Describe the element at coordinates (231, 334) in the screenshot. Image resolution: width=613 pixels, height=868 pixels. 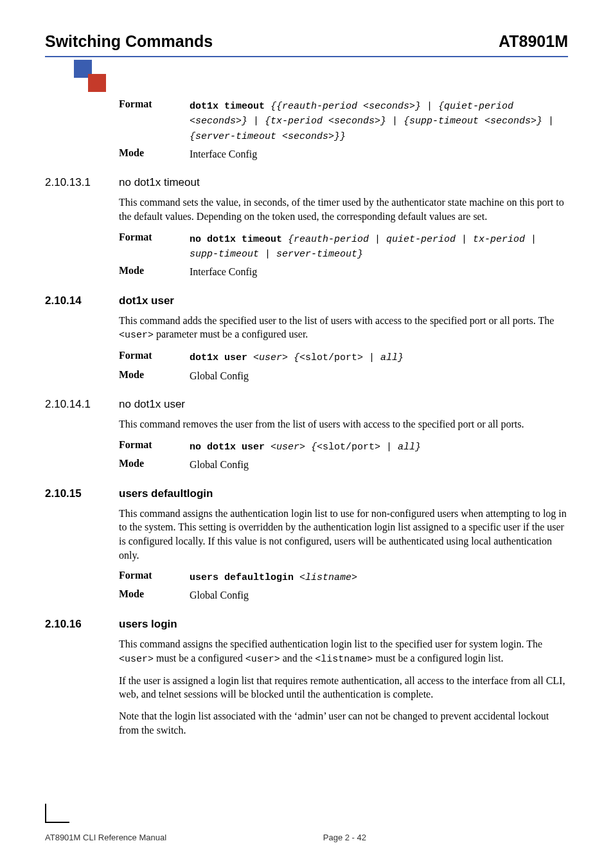
I see `text-run: parameter must be a configured user.` at that location.